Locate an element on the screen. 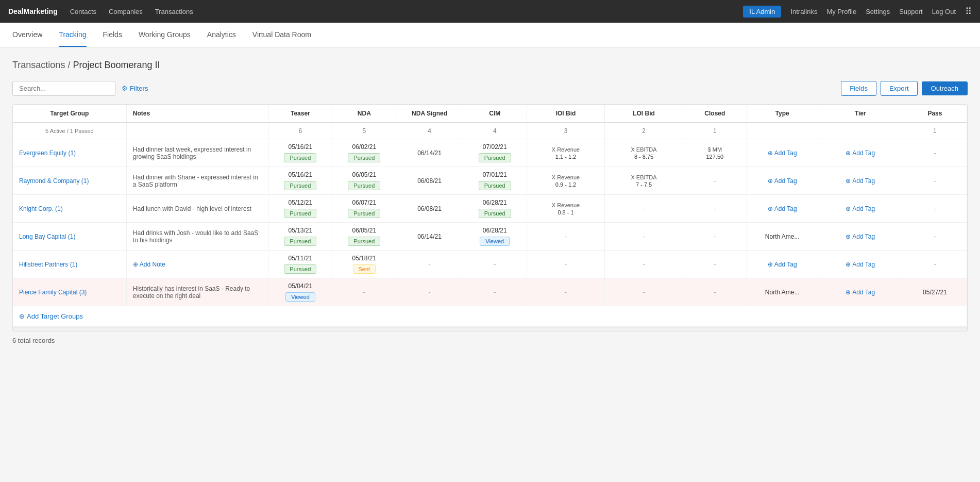 The image size is (980, 482). nav-companies: Companies is located at coordinates (126, 11).